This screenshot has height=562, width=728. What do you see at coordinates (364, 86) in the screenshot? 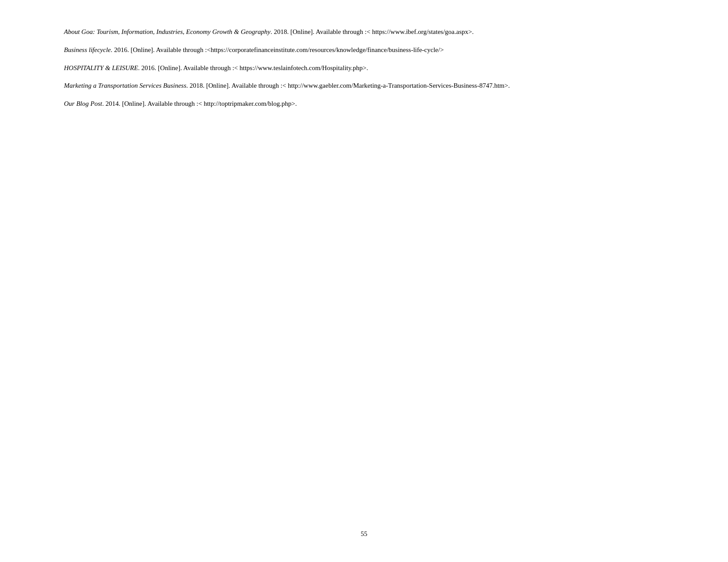
I see `reference-item-4: Marketing a Transportation Services Busi…` at bounding box center [364, 86].